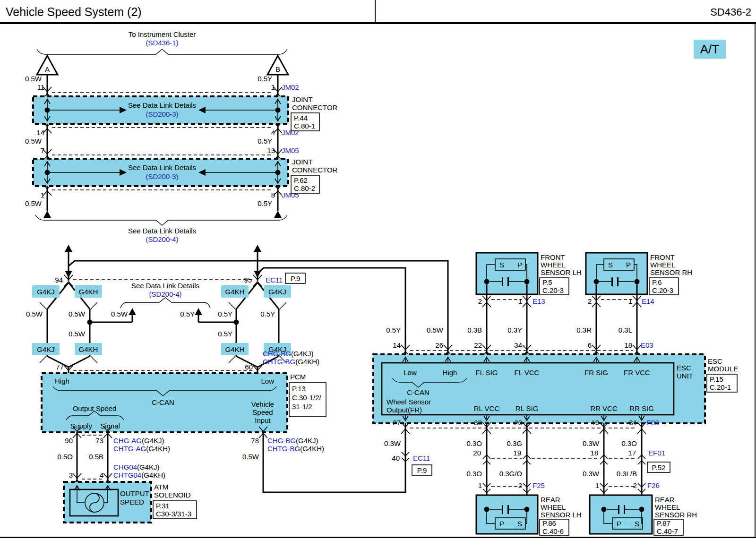 The width and height of the screenshot is (756, 540). What do you see at coordinates (198, 312) in the screenshot?
I see `arrow-up-icon` at bounding box center [198, 312].